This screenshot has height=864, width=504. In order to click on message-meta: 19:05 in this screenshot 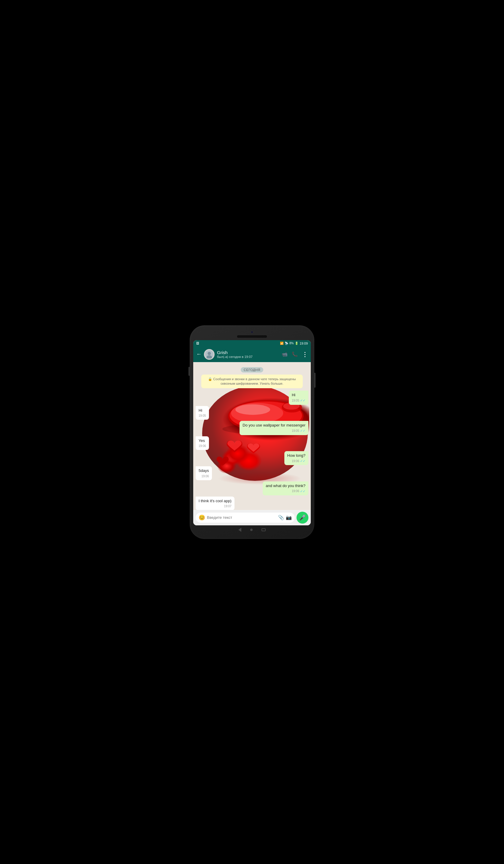, I will do `click(202, 416)`.